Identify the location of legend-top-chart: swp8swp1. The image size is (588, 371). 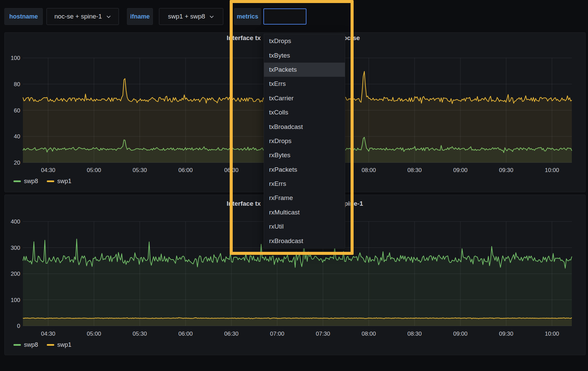
(42, 181).